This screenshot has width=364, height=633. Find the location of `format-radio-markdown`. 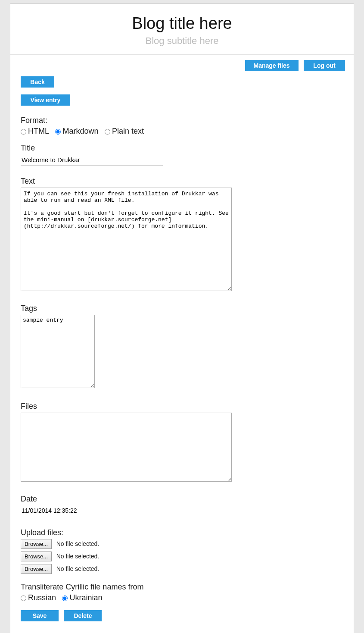

format-radio-markdown is located at coordinates (58, 132).